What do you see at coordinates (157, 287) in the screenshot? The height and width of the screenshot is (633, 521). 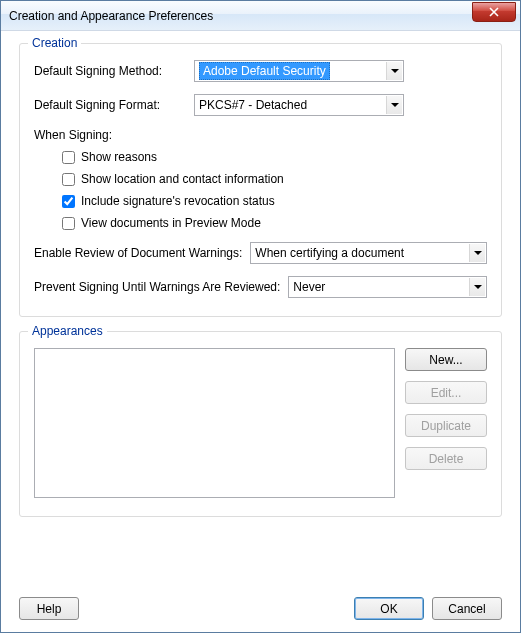 I see `prevent-signing-label: Prevent Signing Until Warnings Are Revie…` at bounding box center [157, 287].